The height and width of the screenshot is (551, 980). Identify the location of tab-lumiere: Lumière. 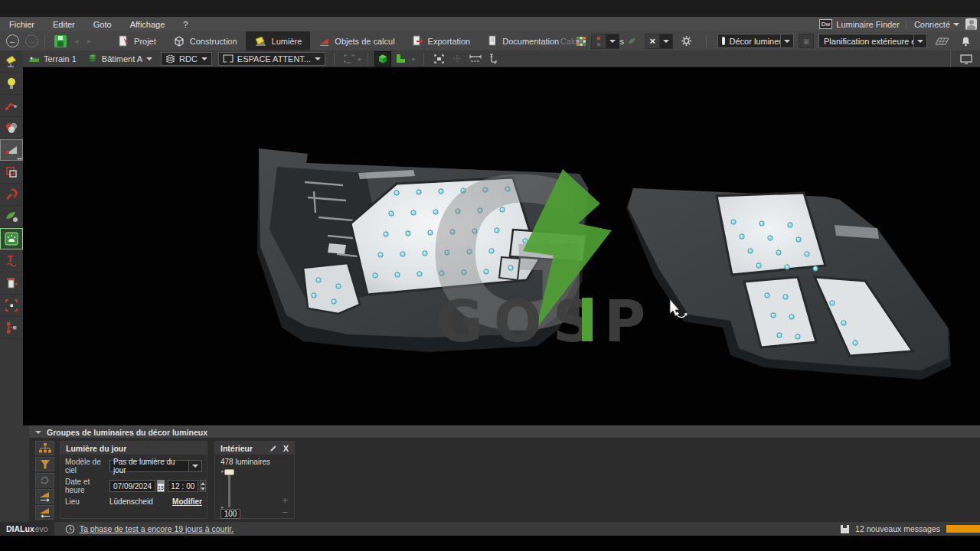
(279, 41).